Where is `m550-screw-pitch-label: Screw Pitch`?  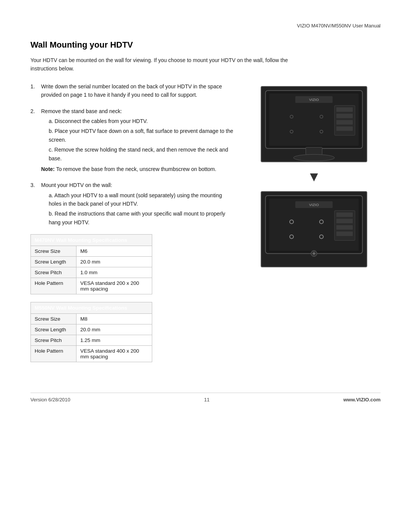 m550-screw-pitch-label: Screw Pitch is located at coordinates (54, 340).